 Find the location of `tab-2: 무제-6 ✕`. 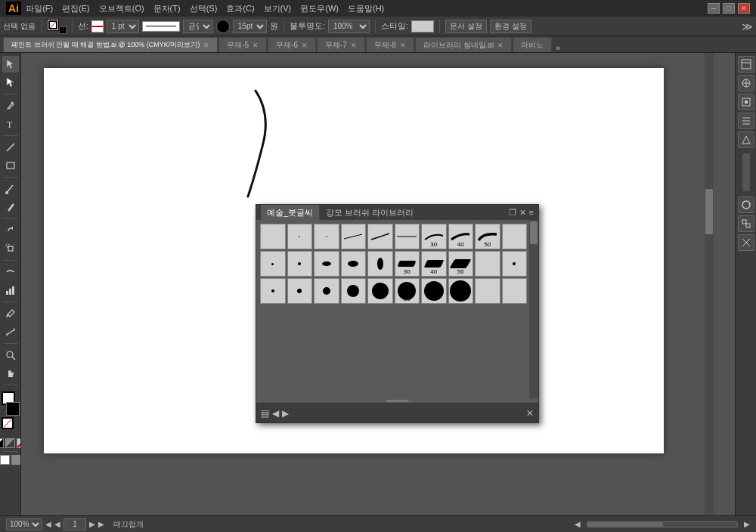

tab-2: 무제-6 ✕ is located at coordinates (292, 45).